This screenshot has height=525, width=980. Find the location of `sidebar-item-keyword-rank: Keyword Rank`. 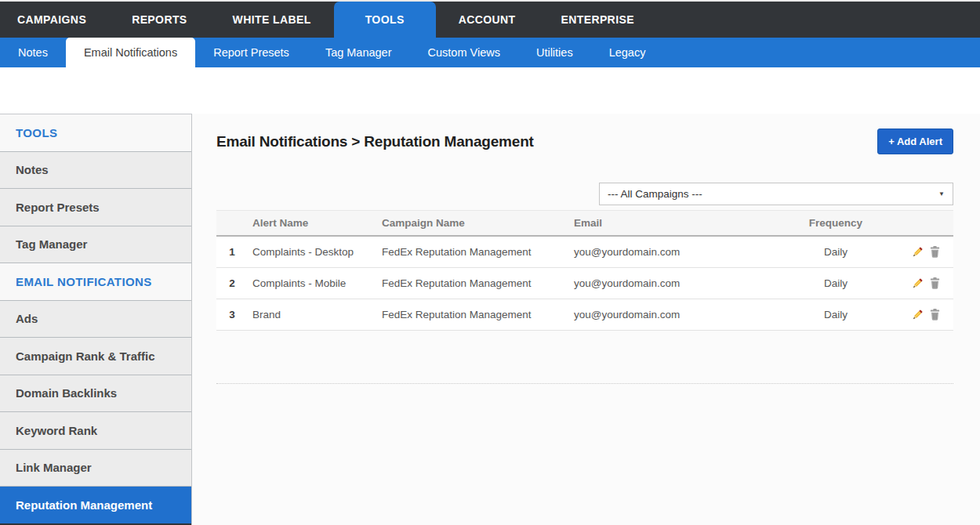

sidebar-item-keyword-rank: Keyword Rank is located at coordinates (96, 431).